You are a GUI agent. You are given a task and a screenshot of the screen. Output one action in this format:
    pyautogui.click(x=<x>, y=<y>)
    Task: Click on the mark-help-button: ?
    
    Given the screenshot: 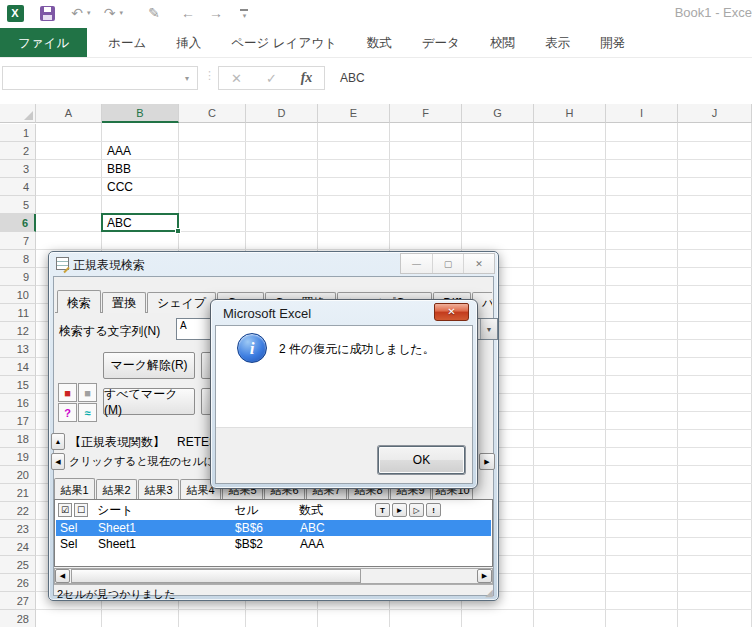 What is the action you would take?
    pyautogui.click(x=68, y=412)
    